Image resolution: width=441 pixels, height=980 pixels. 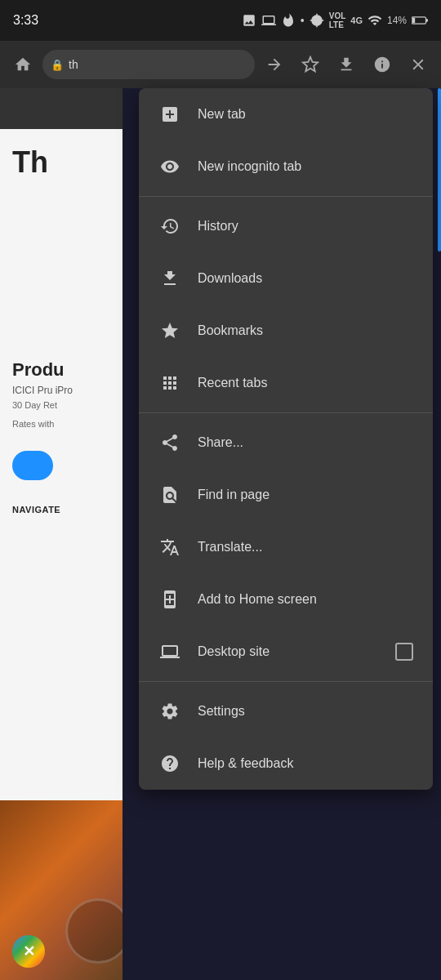 I want to click on page-cta-button, so click(x=33, y=466).